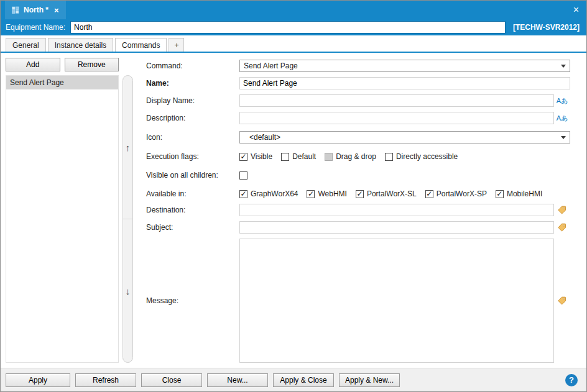 This screenshot has width=587, height=392. I want to click on new-button: New..., so click(238, 380).